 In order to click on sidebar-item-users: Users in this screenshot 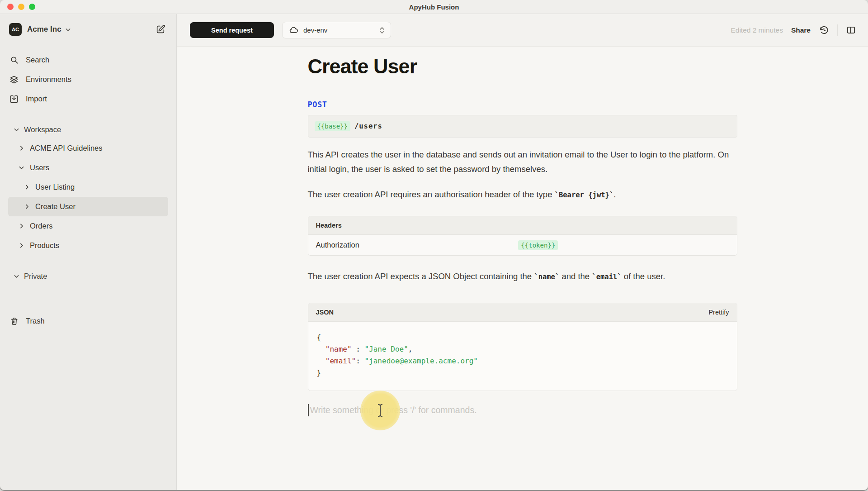, I will do `click(88, 167)`.